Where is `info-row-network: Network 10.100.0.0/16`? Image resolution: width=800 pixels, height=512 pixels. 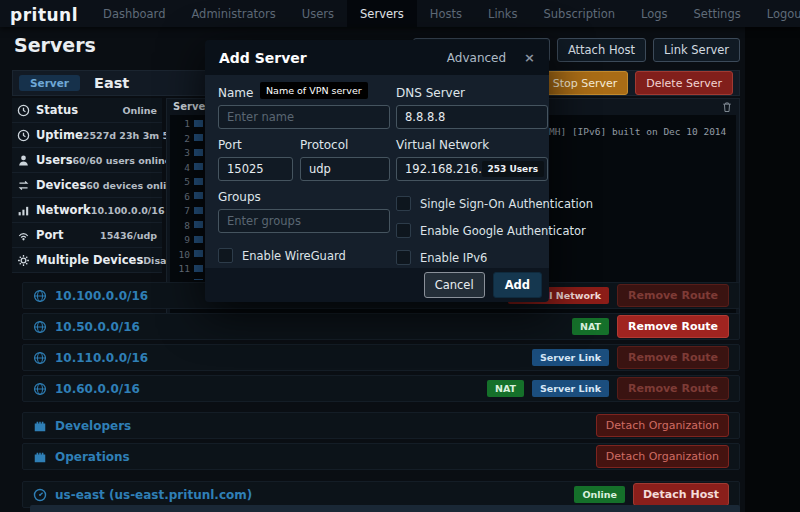
info-row-network: Network 10.100.0.0/16 is located at coordinates (87, 210).